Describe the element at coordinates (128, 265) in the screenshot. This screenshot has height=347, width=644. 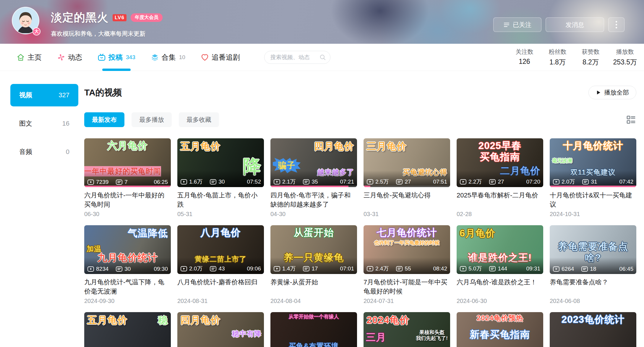
I see `video-card: 九月龟价统计加温气温降低 8234 30 09:30 九月龟价统计-气温下降，龟…` at that location.